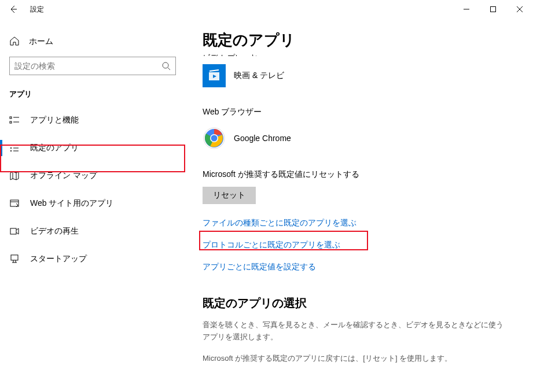 This screenshot has width=533, height=392. What do you see at coordinates (493, 9) in the screenshot?
I see `window-controls` at bounding box center [493, 9].